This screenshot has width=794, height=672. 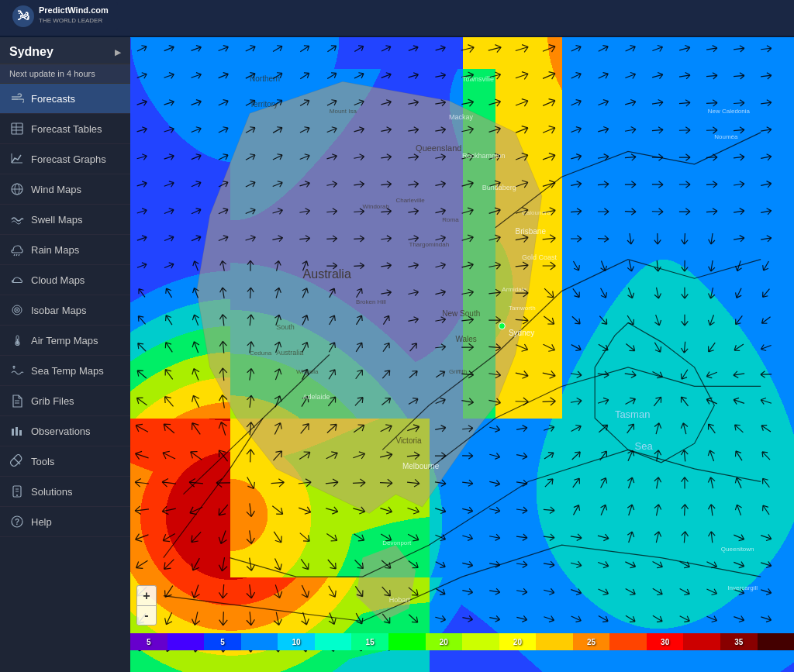 I want to click on scale-segment-12: 25, so click(x=592, y=642).